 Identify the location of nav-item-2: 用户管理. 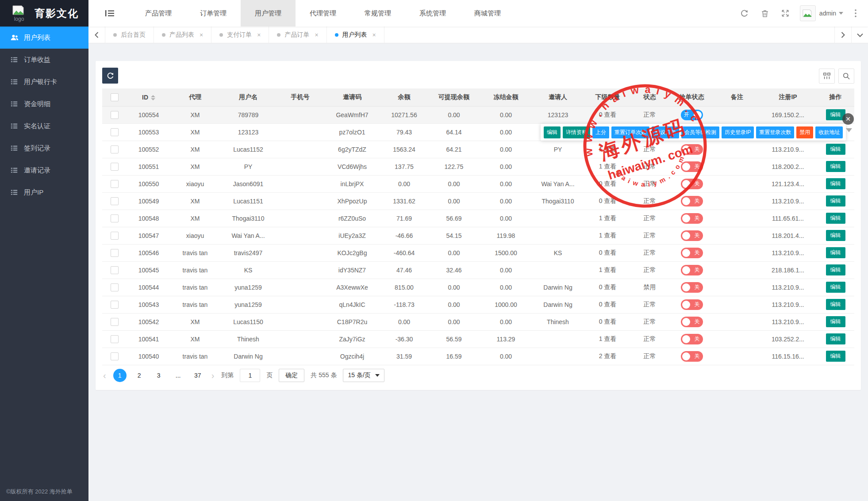
(268, 13).